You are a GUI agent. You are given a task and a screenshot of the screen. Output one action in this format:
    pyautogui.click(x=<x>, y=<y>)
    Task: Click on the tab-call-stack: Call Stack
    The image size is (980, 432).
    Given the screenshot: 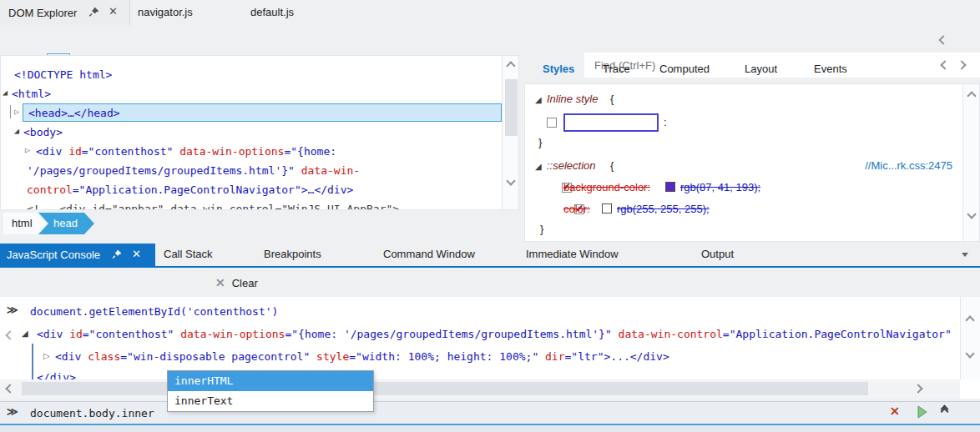 What is the action you would take?
    pyautogui.click(x=189, y=254)
    